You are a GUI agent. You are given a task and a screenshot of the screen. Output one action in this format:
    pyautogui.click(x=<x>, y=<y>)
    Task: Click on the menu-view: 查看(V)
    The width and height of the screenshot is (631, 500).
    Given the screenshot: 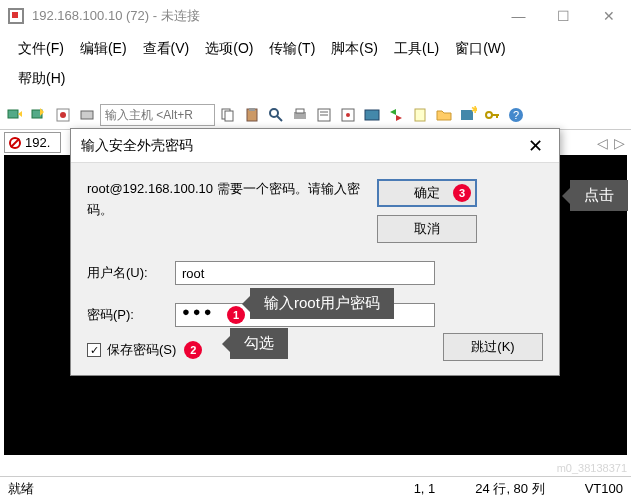 What is the action you would take?
    pyautogui.click(x=166, y=49)
    